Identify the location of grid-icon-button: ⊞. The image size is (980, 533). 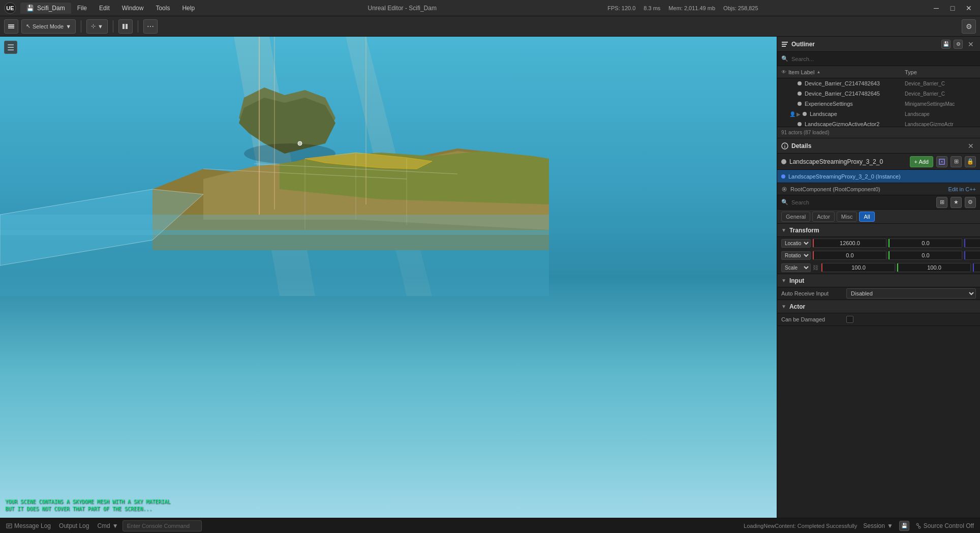
(956, 162).